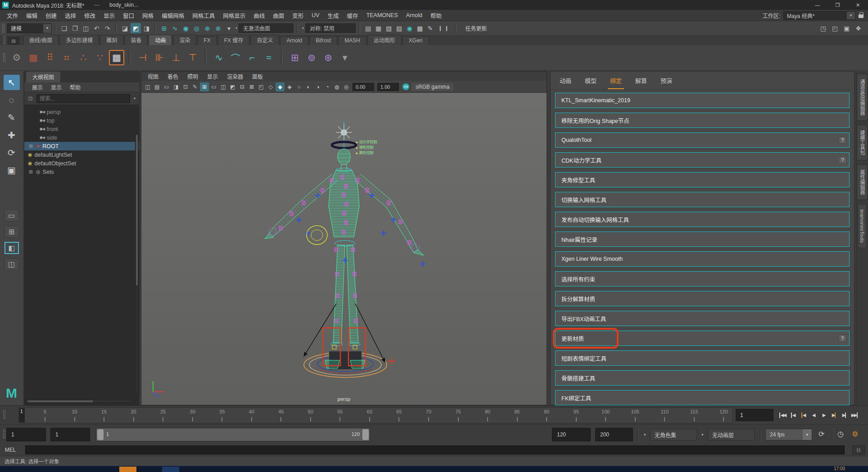 The width and height of the screenshot is (868, 472). What do you see at coordinates (157, 87) in the screenshot?
I see `camera-attrs-icon: ▤` at bounding box center [157, 87].